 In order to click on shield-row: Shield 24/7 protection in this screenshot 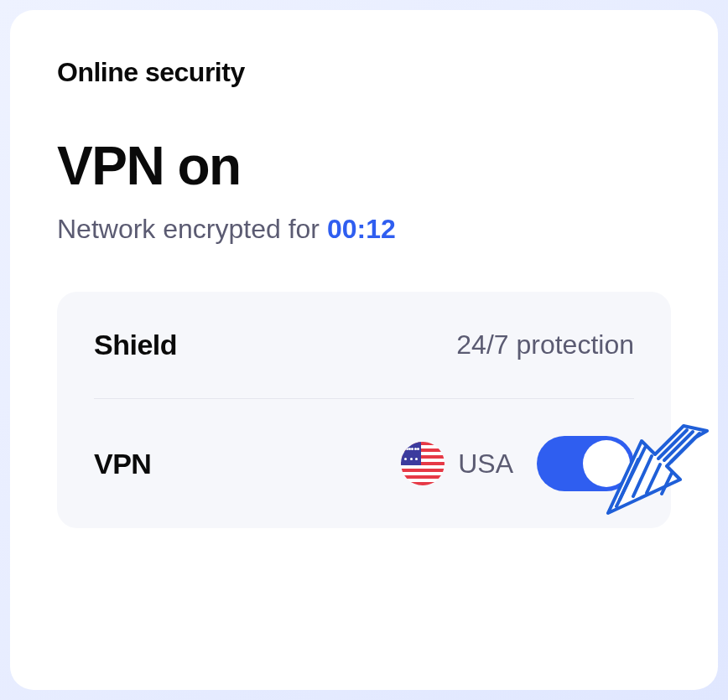, I will do `click(364, 345)`.